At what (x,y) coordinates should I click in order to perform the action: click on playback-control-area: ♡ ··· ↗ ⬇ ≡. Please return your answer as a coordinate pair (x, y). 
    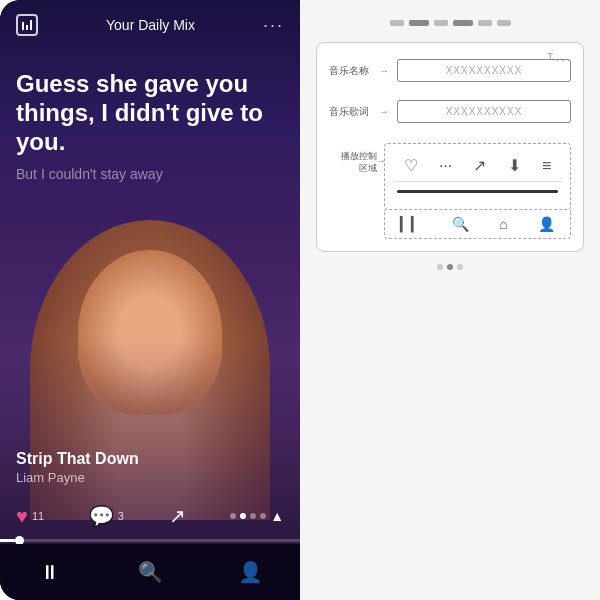
    Looking at the image, I should click on (478, 176).